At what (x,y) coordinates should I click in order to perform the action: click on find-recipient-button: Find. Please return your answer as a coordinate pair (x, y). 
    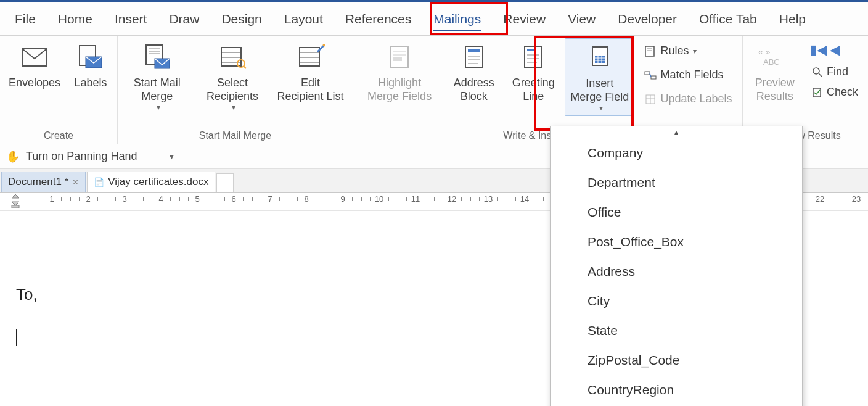
    Looking at the image, I should click on (830, 72).